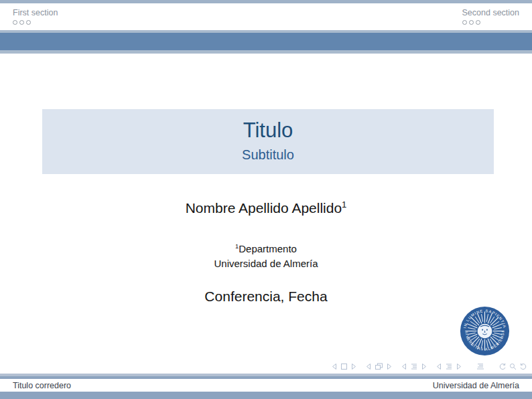 The height and width of the screenshot is (399, 532). Describe the element at coordinates (439, 367) in the screenshot. I see `prev-subsection-icon` at that location.